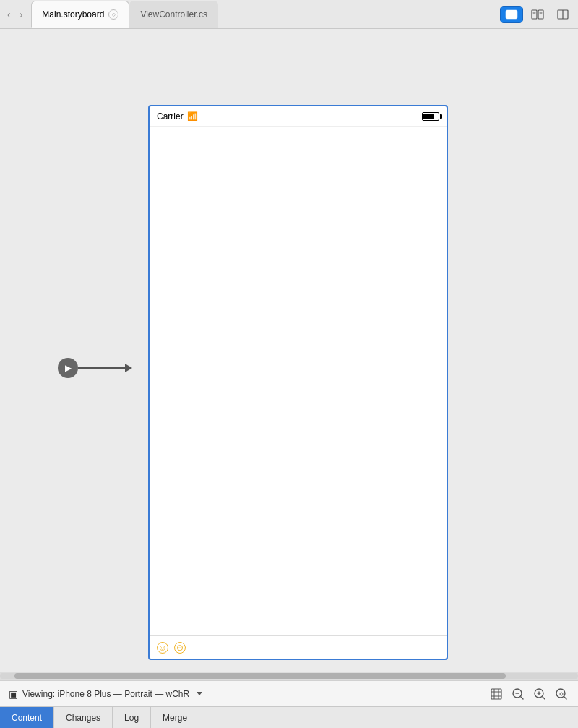  Describe the element at coordinates (518, 694) in the screenshot. I see `zoom-out-button` at that location.